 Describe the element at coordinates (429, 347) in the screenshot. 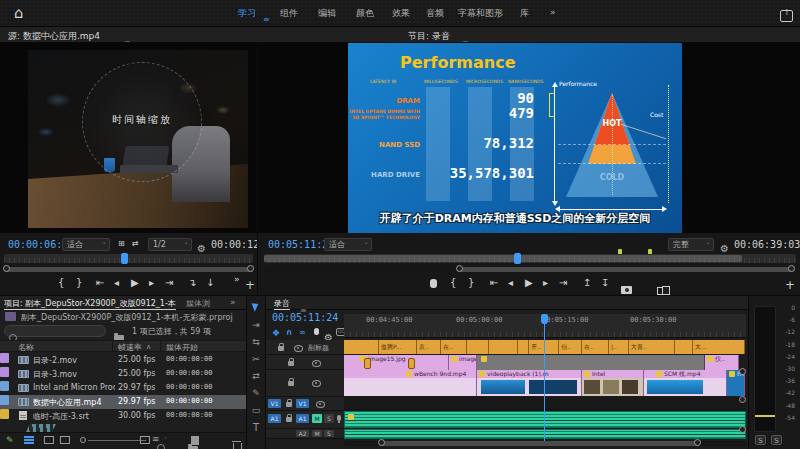

I see `caption-clip: 表..` at that location.